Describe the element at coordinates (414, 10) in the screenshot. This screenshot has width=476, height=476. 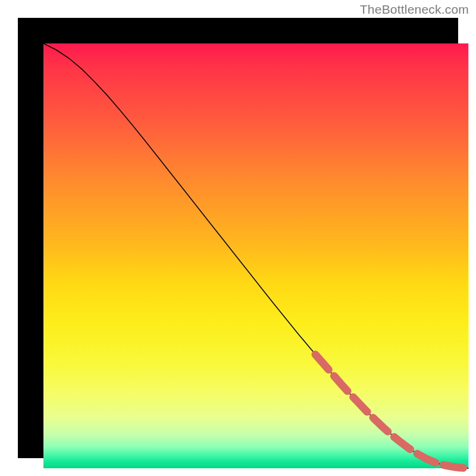
I see `watermark-text: TheBottleneck.com` at that location.